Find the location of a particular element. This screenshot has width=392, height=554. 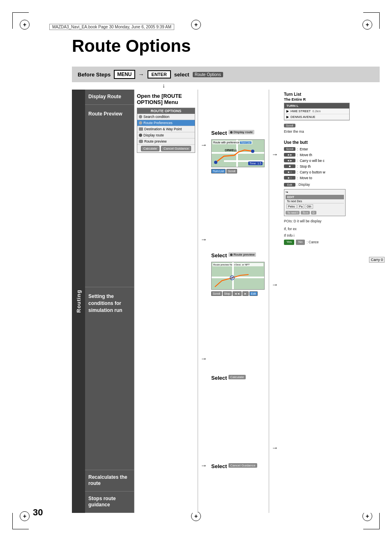

turn-list-row-1: ▶ HWE STREET 0.2km is located at coordinates (317, 111).